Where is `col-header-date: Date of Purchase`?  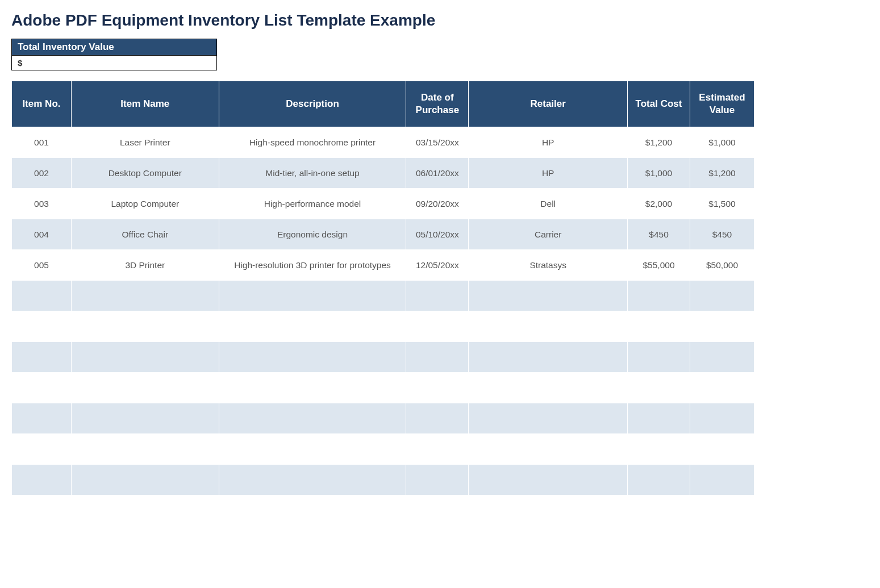 col-header-date: Date of Purchase is located at coordinates (437, 105).